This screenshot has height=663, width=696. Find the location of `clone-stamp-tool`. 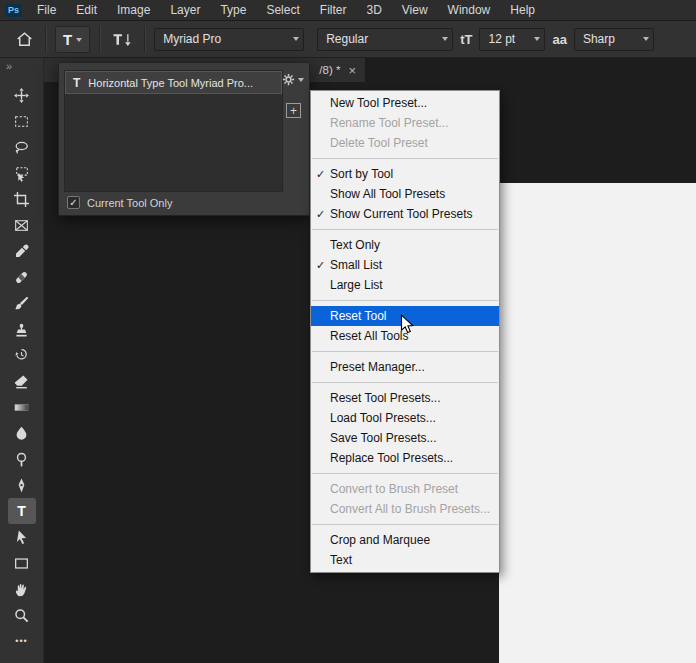

clone-stamp-tool is located at coordinates (22, 329).